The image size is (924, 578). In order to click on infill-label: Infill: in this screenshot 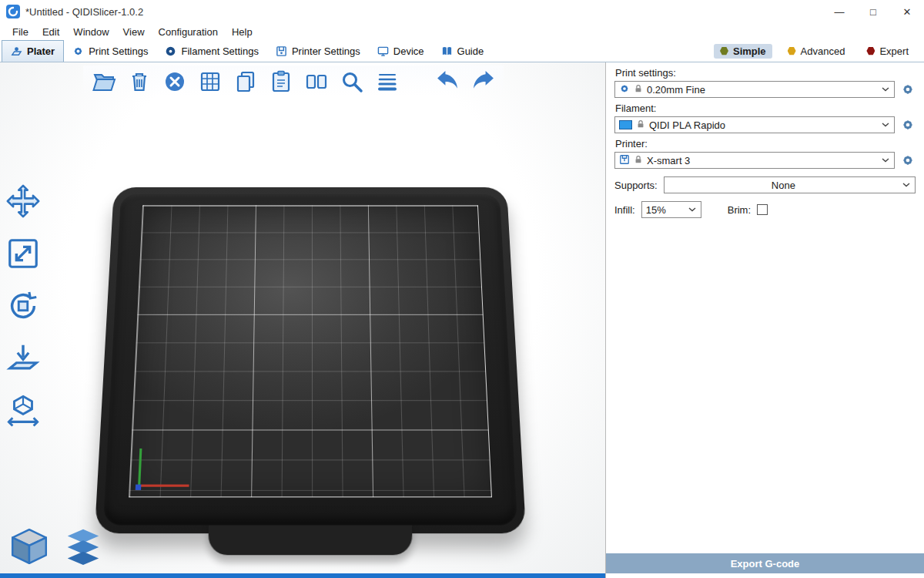, I will do `click(625, 210)`.